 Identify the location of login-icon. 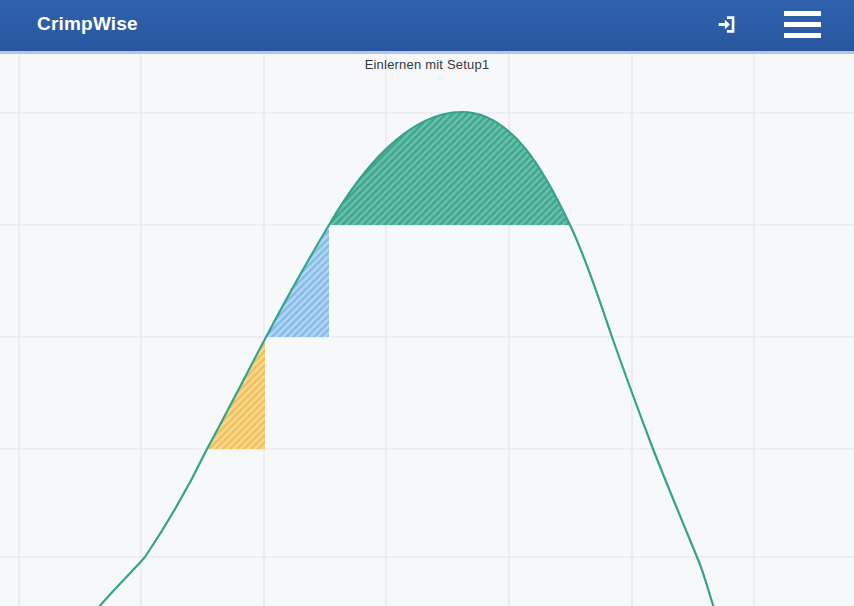
(726, 24).